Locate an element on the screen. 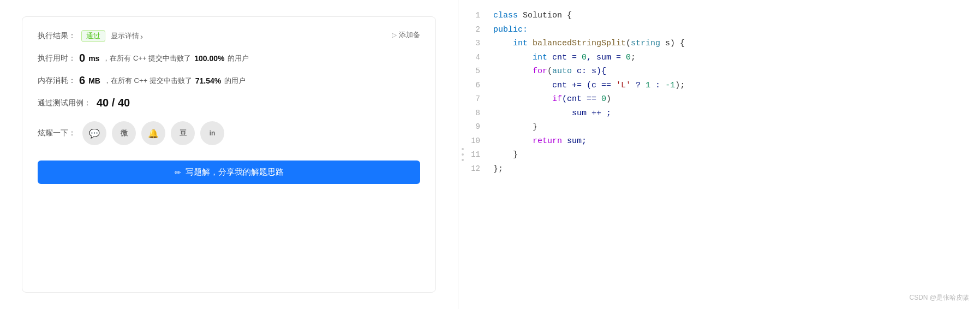 Image resolution: width=980 pixels, height=309 pixels. result-row-time: 执行用时： 0 ms ，在所有 C++ 提交中击败了 100.00% 的用户 is located at coordinates (229, 58).